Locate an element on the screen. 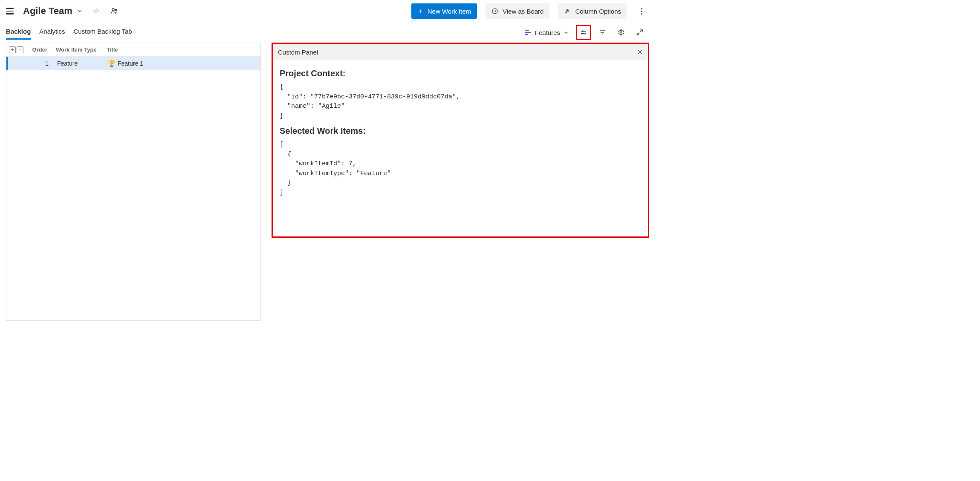  filter-button is located at coordinates (602, 32).